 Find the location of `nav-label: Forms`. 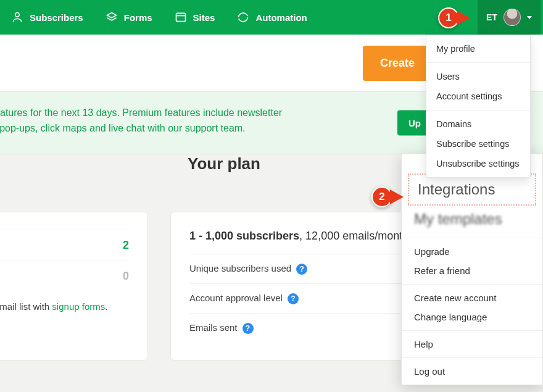

nav-label: Forms is located at coordinates (138, 17).